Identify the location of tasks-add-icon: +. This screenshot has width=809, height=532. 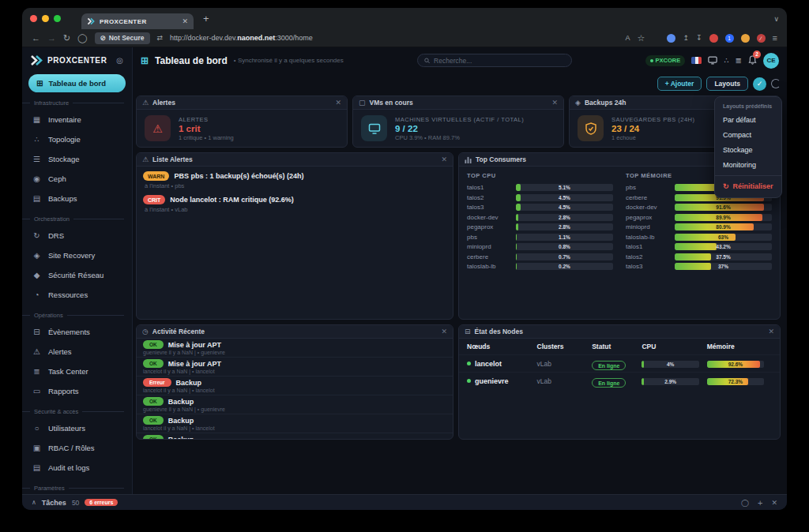
(760, 503).